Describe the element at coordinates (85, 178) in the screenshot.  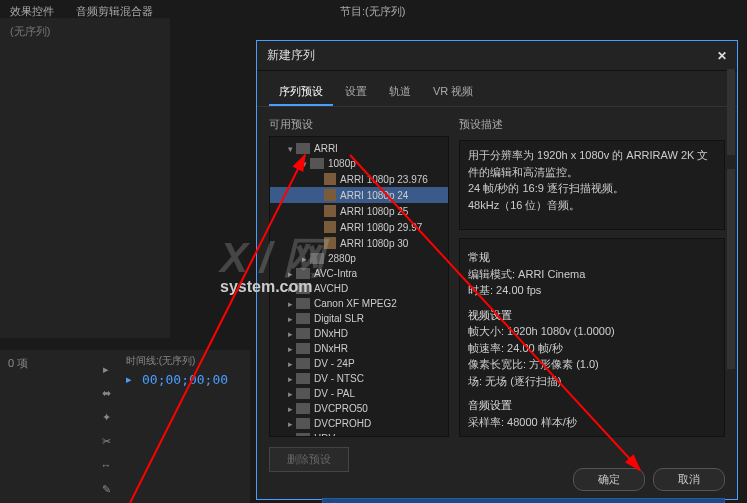
I see `effects-panel: (无序列)` at that location.